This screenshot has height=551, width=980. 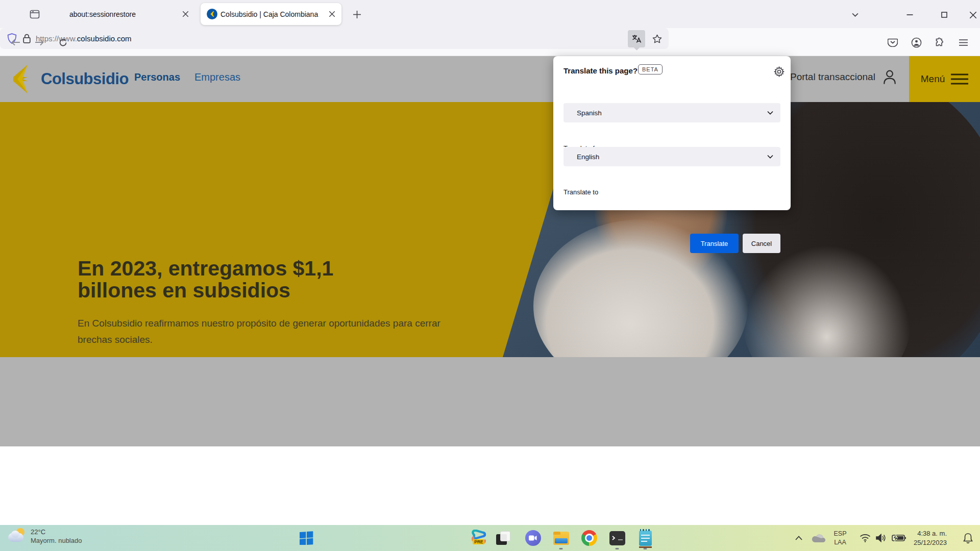 I want to click on weather-widget: 22°C Mayorm. nublado, so click(x=44, y=537).